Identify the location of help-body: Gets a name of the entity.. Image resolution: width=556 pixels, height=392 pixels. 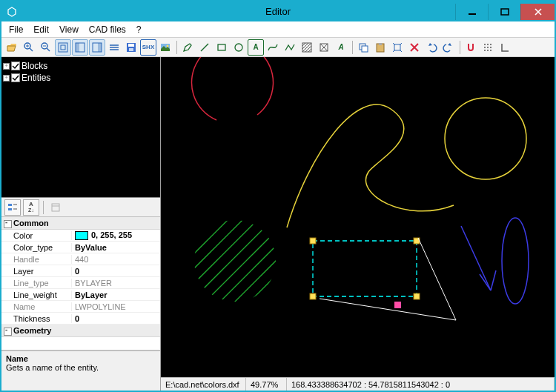
(81, 368).